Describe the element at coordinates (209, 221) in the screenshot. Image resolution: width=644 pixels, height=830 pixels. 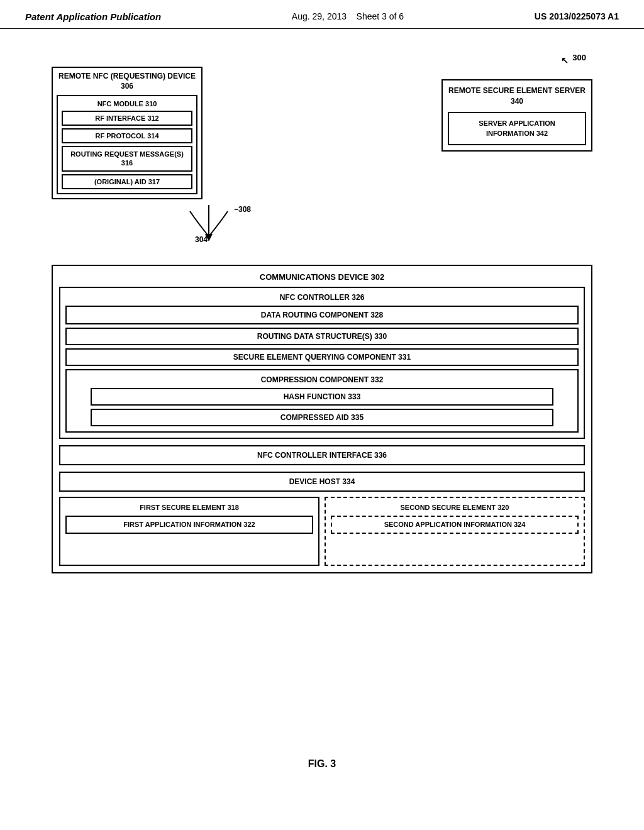
I see `wireless-signal-area` at that location.